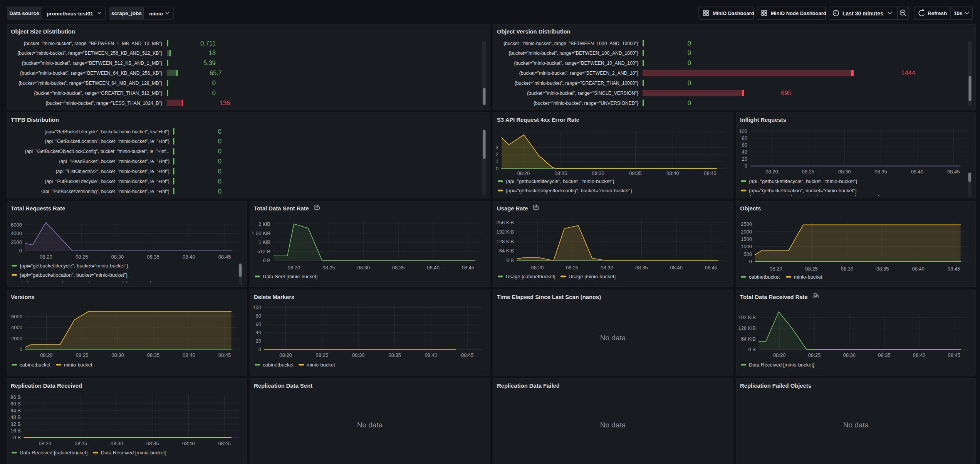 This screenshot has height=464, width=980. Describe the element at coordinates (15, 404) in the screenshot. I see `svg-text: 80 B` at that location.